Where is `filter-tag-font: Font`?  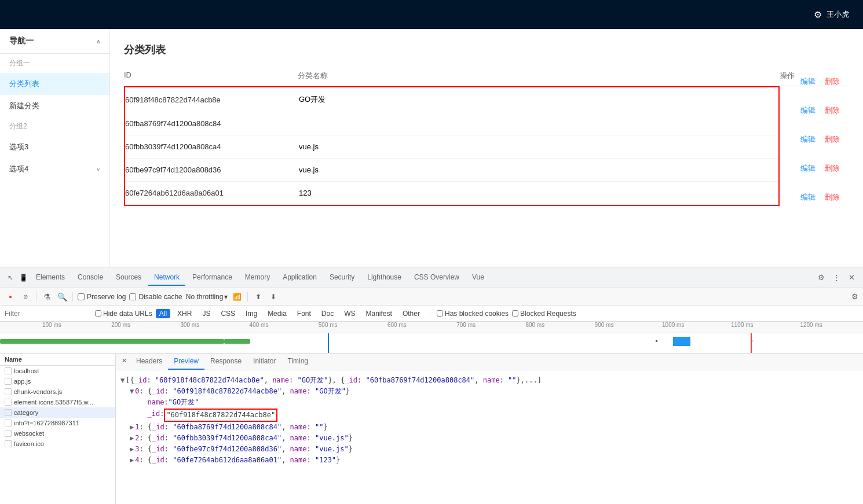
filter-tag-font: Font is located at coordinates (304, 314).